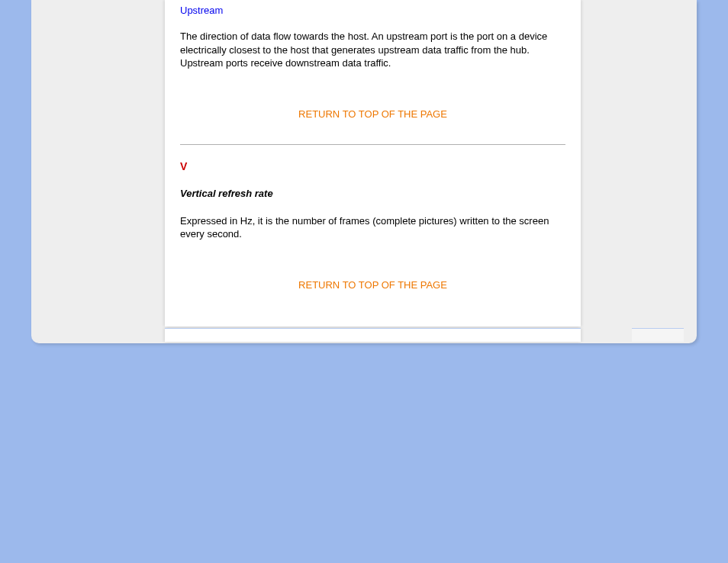 The height and width of the screenshot is (563, 728). Describe the element at coordinates (372, 285) in the screenshot. I see `return-to-top-wrapper-2: RETURN TO TOP OF THE PAGE` at that location.